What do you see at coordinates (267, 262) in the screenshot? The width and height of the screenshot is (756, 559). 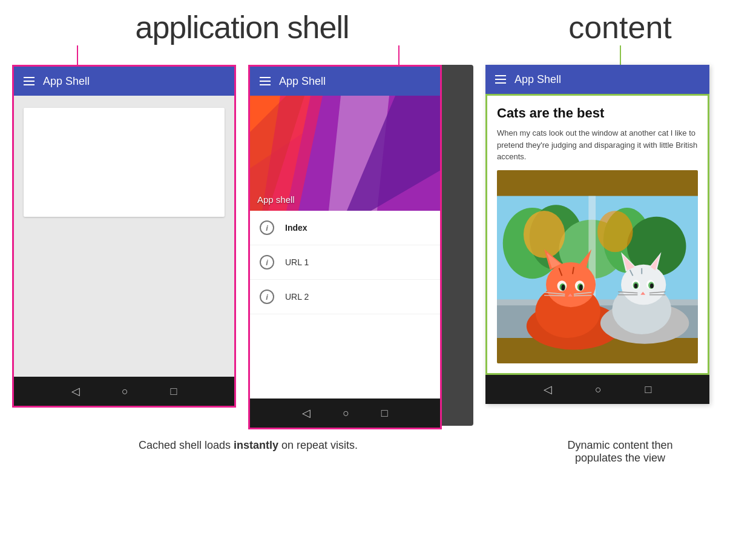 I see `info-icon-url1: i` at bounding box center [267, 262].